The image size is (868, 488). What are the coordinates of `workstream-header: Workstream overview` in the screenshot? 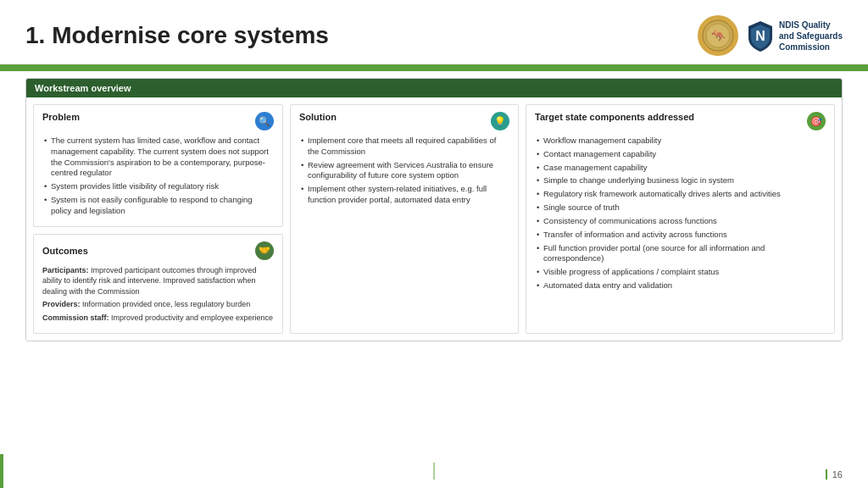 It's located at (434, 88).